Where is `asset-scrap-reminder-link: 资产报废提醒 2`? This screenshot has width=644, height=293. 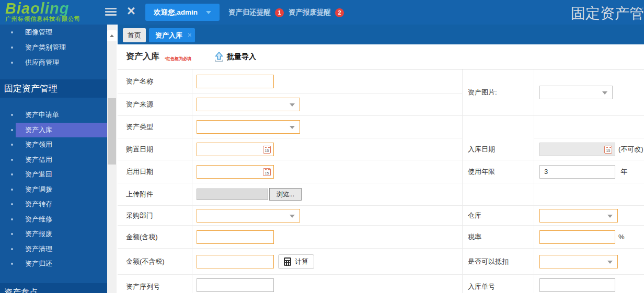 asset-scrap-reminder-link: 资产报废提醒 2 is located at coordinates (316, 13).